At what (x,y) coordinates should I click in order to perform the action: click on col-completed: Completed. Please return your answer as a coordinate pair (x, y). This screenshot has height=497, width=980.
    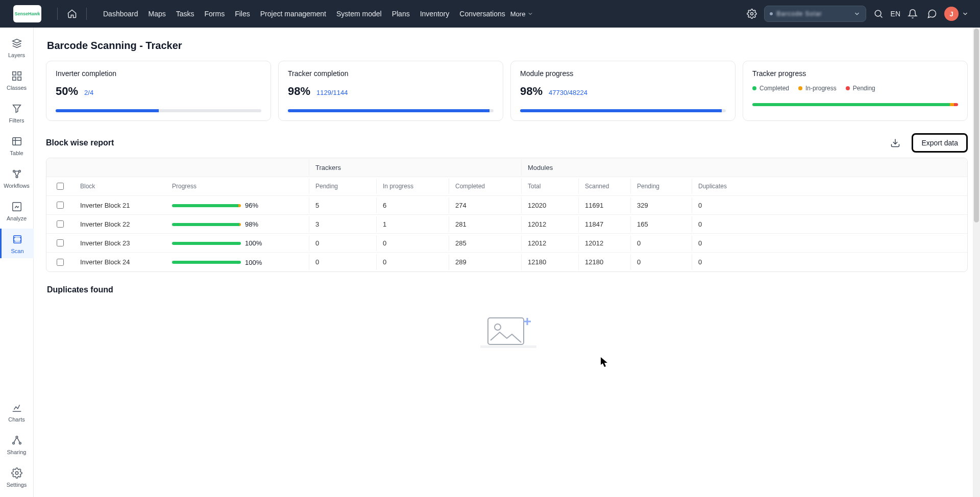
    Looking at the image, I should click on (485, 186).